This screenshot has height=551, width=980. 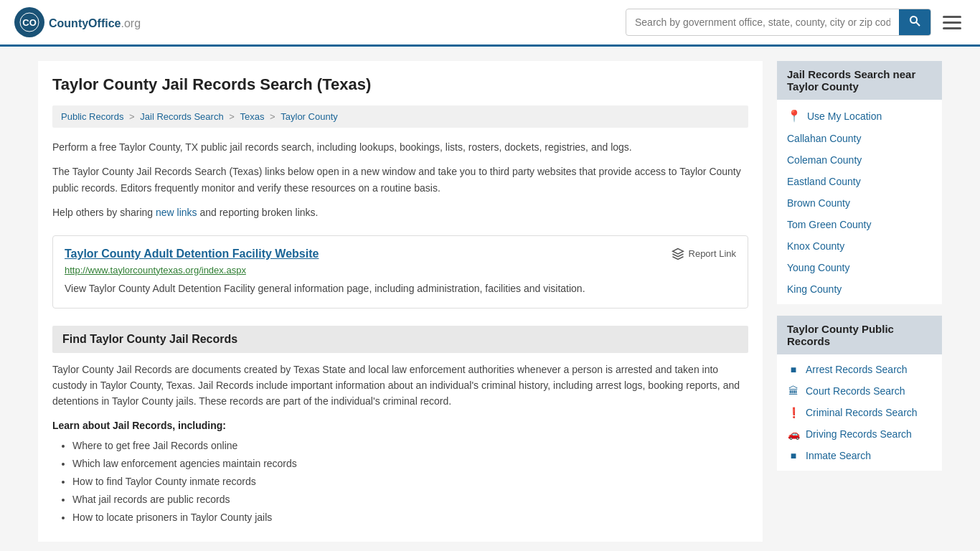 What do you see at coordinates (859, 80) in the screenshot?
I see `nearby-header: Jail Records Search near Taylor County` at bounding box center [859, 80].